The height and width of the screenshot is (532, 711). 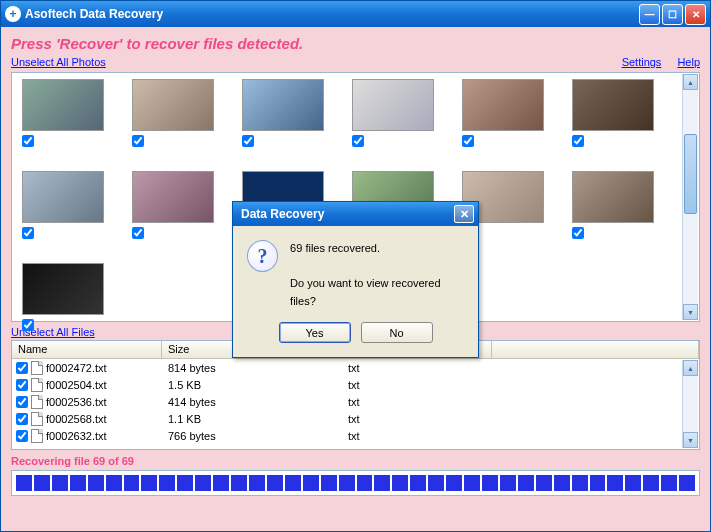 What do you see at coordinates (596, 350) in the screenshot?
I see `column-spacer` at bounding box center [596, 350].